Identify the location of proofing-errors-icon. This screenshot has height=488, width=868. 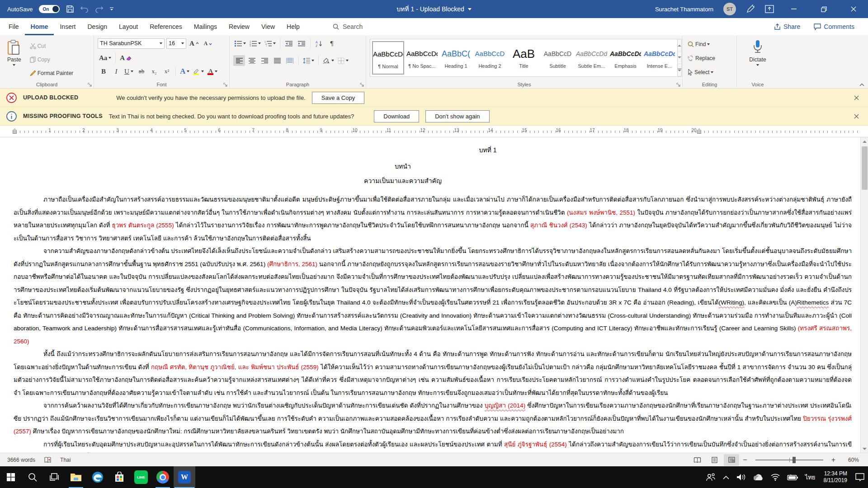
(48, 460).